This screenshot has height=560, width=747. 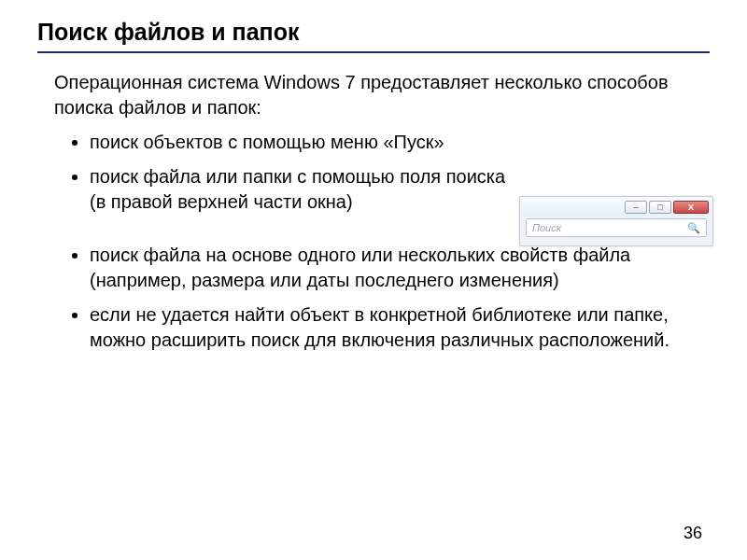 I want to click on search-input: Поиск 🔍, so click(x=616, y=228).